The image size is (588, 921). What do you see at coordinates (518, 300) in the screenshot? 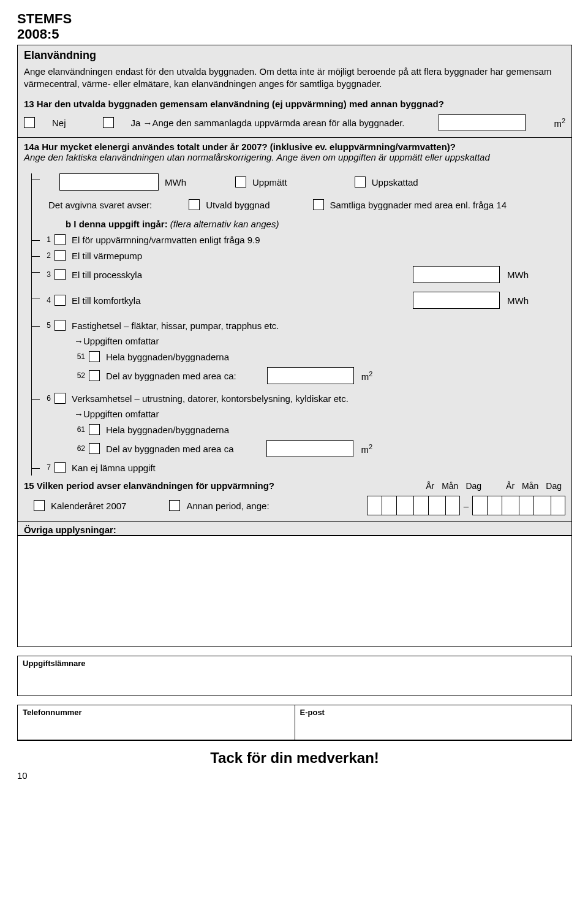
I see `item4-unit: MWh` at bounding box center [518, 300].